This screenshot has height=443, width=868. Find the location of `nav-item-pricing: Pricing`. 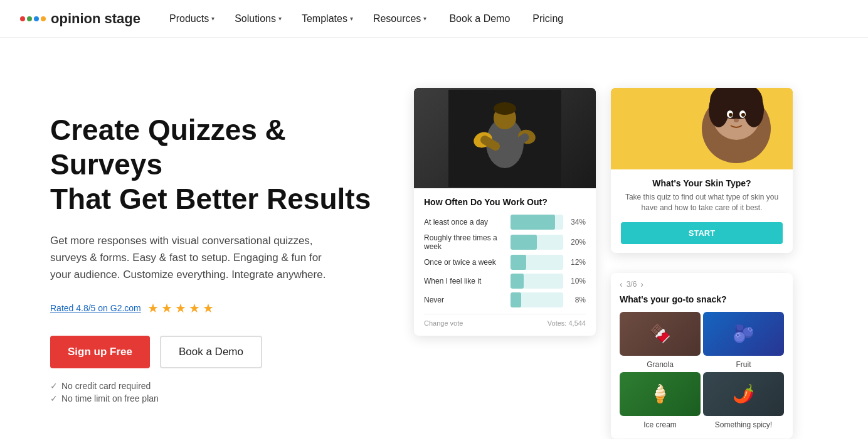

nav-item-pricing: Pricing is located at coordinates (548, 19).